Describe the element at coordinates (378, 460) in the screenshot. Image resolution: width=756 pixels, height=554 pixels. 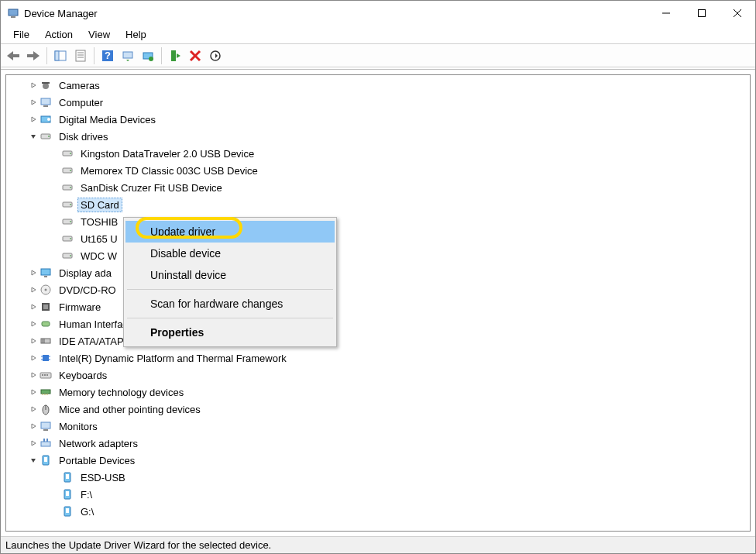
I see `tree-row: Portable Devices` at that location.